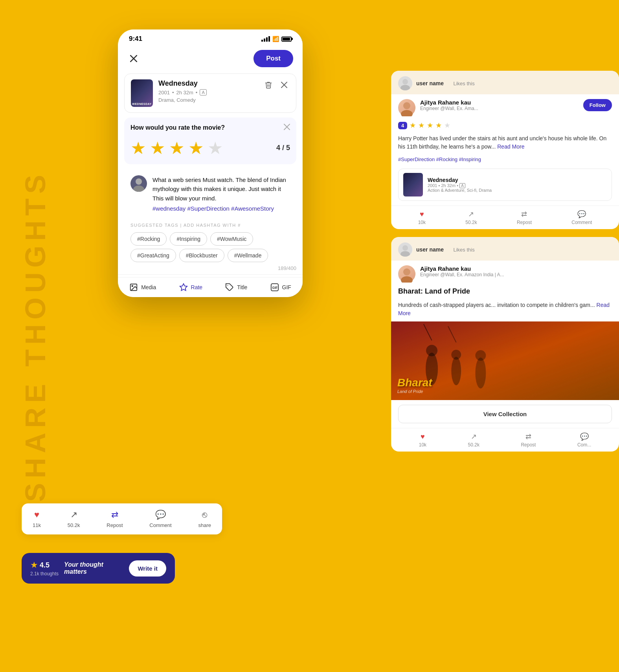  Describe the element at coordinates (196, 148) in the screenshot. I see `star-4: ★` at that location.